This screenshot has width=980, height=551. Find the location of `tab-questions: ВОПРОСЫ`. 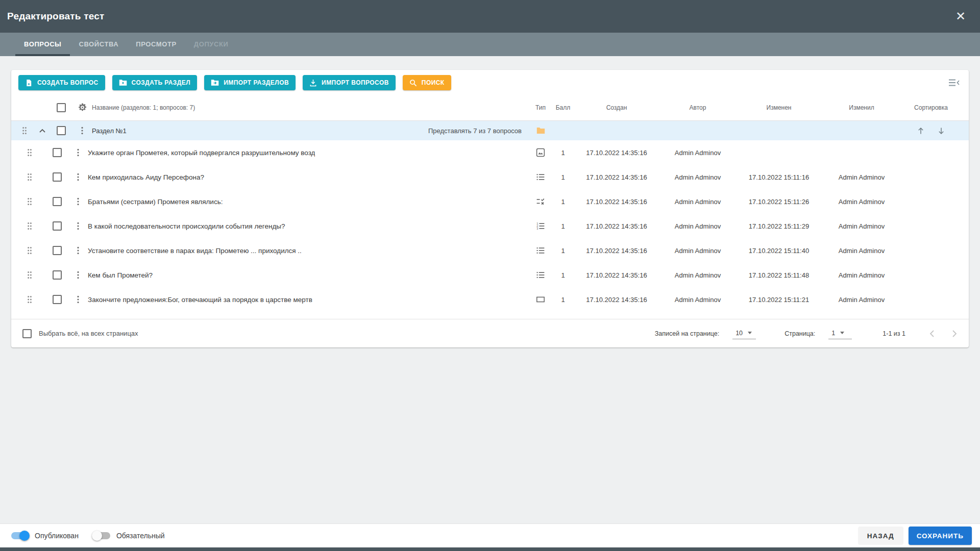

tab-questions: ВОПРОСЫ is located at coordinates (43, 44).